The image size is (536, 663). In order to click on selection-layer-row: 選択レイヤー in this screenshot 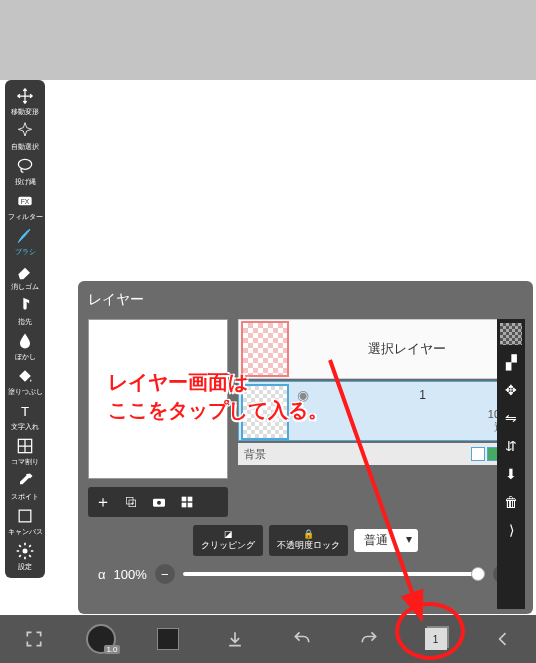, I will do `click(380, 349)`.